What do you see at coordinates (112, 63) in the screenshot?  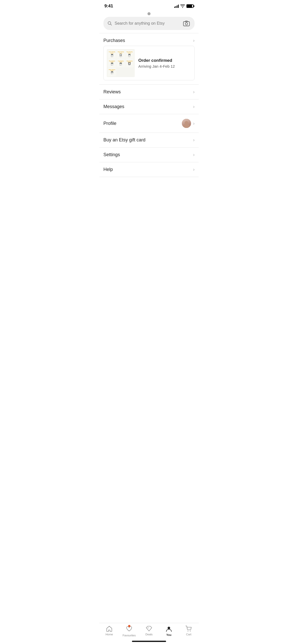 I see `snack-cell-d: Ben's Gaming Snacks 🎮 Style D` at bounding box center [112, 63].